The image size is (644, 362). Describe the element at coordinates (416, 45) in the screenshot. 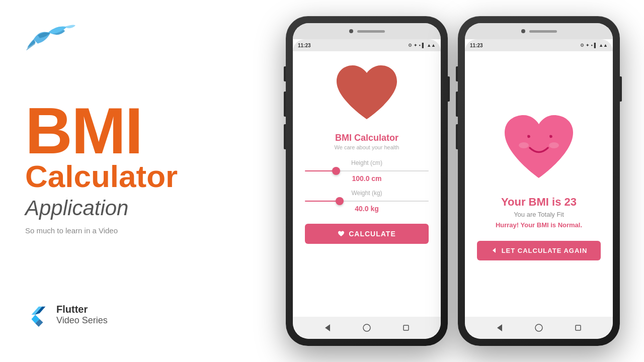

I see `notification-icon: ✦` at that location.